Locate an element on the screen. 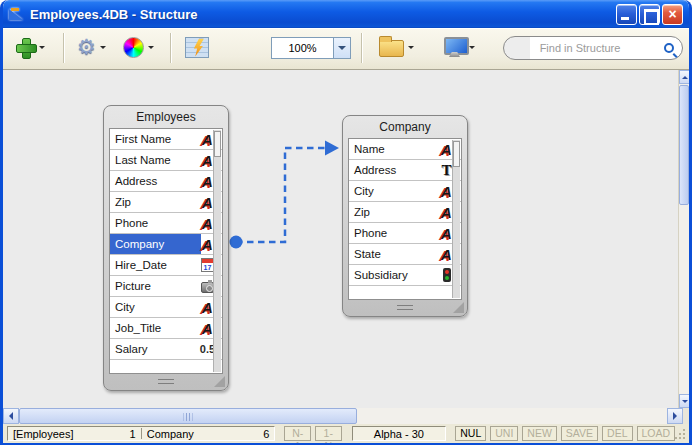 The width and height of the screenshot is (692, 445). maximize-button is located at coordinates (650, 14).